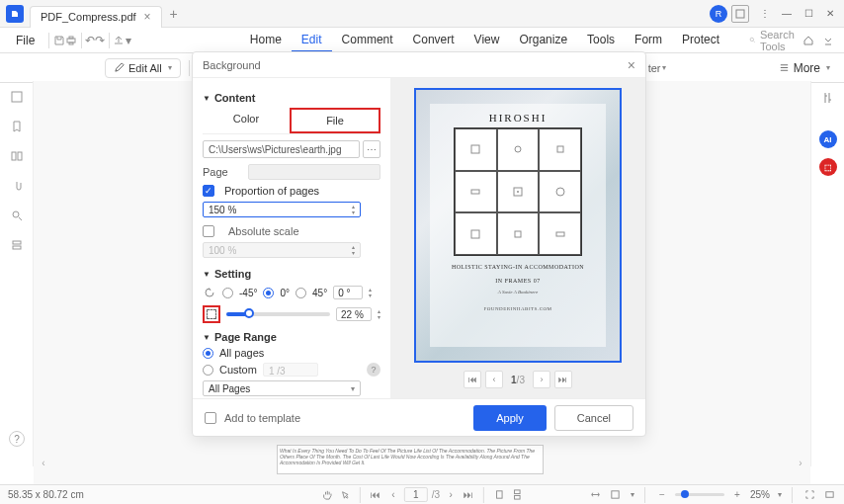 The height and width of the screenshot is (504, 844). I want to click on angle-0-radio, so click(269, 293).